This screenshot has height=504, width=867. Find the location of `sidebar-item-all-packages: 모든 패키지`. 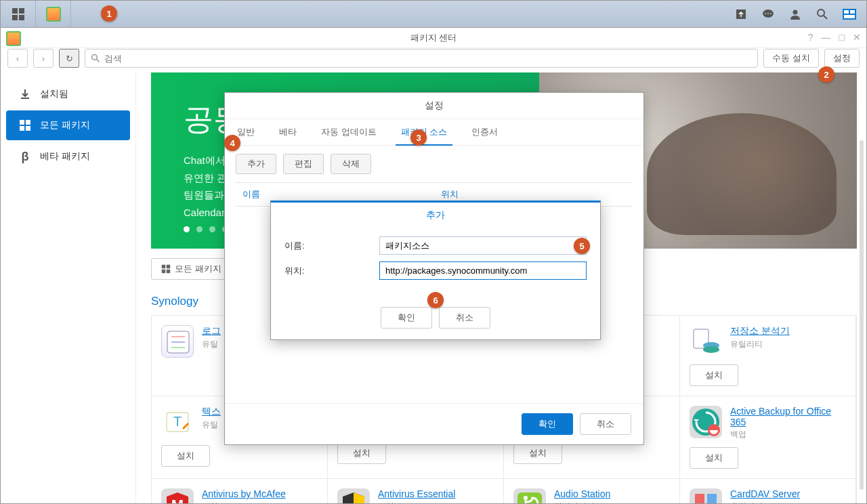

sidebar-item-all-packages: 모든 패키지 is located at coordinates (68, 125).